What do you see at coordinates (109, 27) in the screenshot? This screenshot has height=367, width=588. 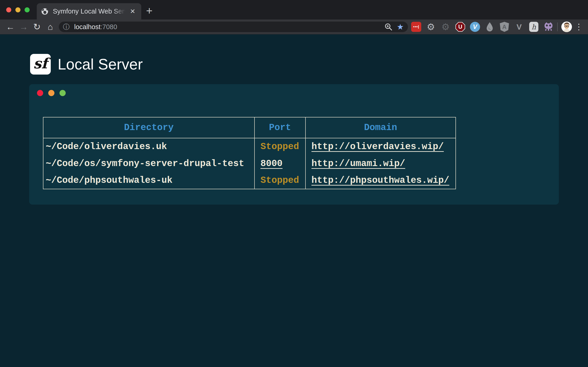 I see `url-port: :7080` at bounding box center [109, 27].